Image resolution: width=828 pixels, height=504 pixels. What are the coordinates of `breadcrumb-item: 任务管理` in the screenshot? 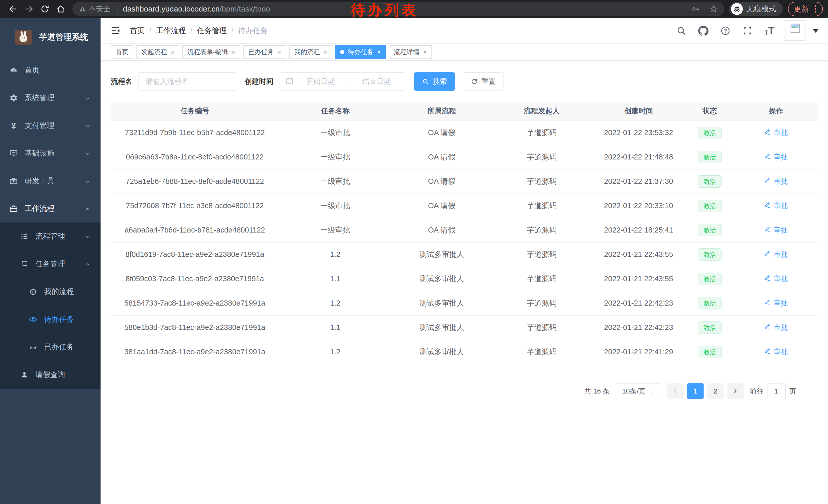 It's located at (212, 31).